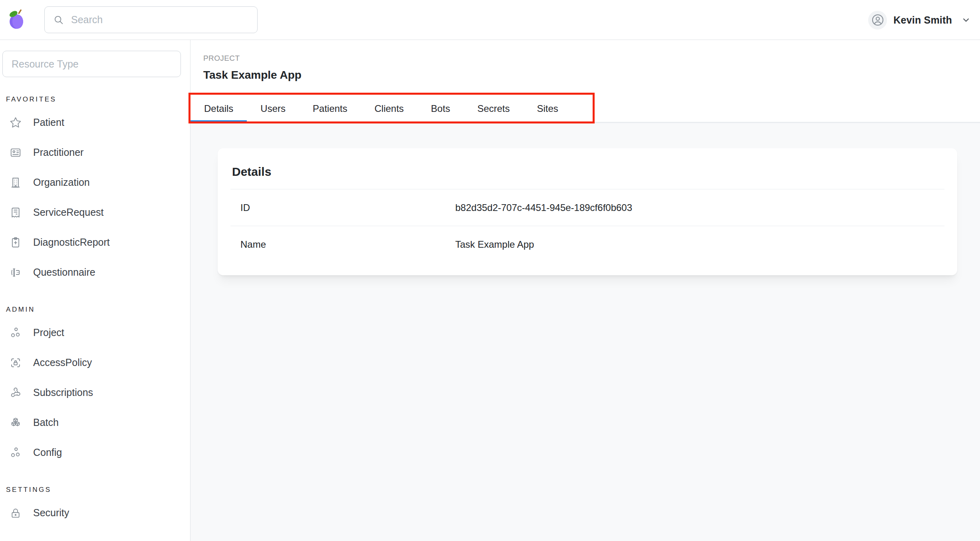  What do you see at coordinates (95, 363) in the screenshot?
I see `sidebar-item-accesspolicy: AccessPolicy` at bounding box center [95, 363].